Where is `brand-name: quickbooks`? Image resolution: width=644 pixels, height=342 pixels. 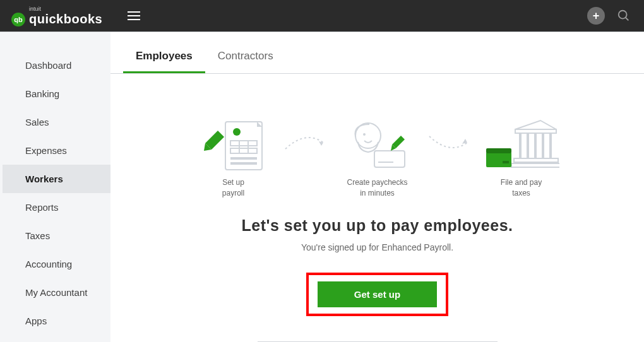 brand-name: quickbooks is located at coordinates (66, 19).